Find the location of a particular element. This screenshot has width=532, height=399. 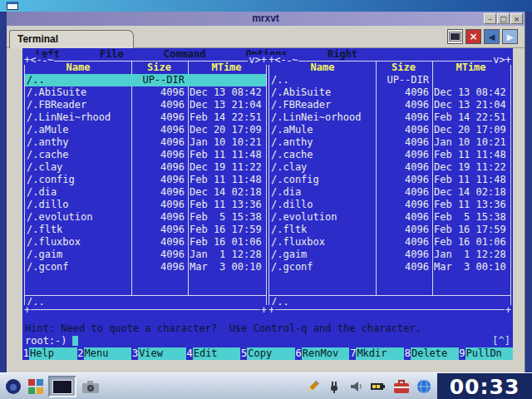

file-mtime: Jan 10 10:21 is located at coordinates (470, 143).